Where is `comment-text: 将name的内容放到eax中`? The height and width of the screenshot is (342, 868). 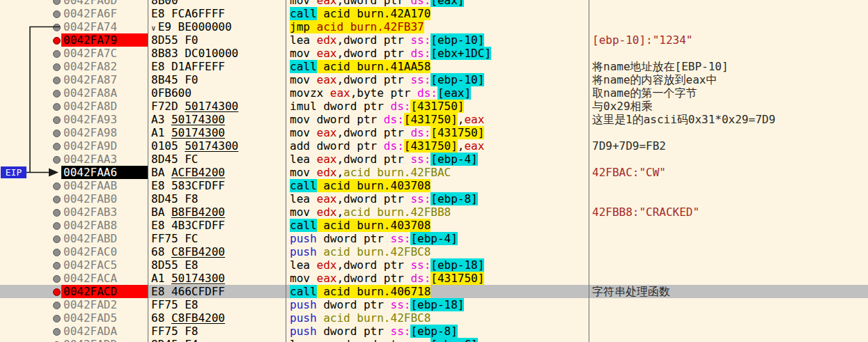 comment-text: 将name的内容放到eax中 is located at coordinates (655, 79).